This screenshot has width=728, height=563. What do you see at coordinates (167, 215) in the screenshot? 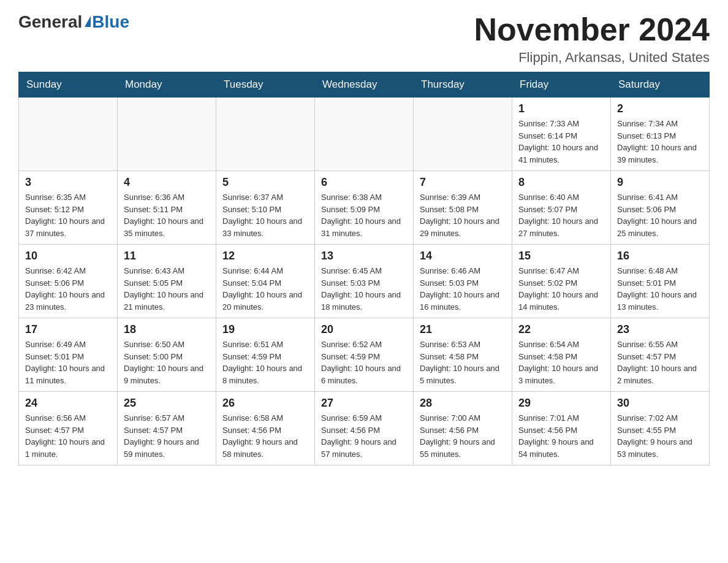
I see `day-info: Sunrise: 6:36 AMSunset: 5:11 PMDaylight:…` at bounding box center [167, 215].